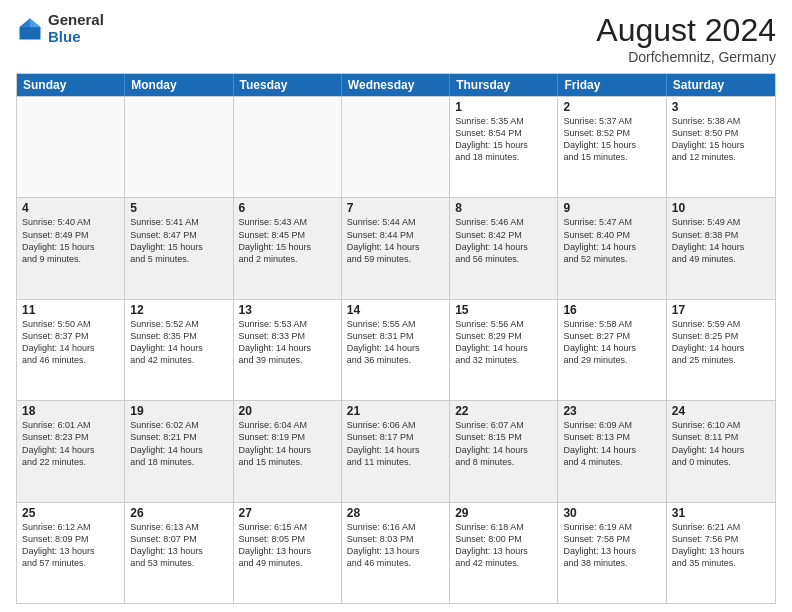 This screenshot has width=792, height=612. Describe the element at coordinates (721, 222) in the screenshot. I see `cell-text: Sunrise: 5:49 AM` at that location.